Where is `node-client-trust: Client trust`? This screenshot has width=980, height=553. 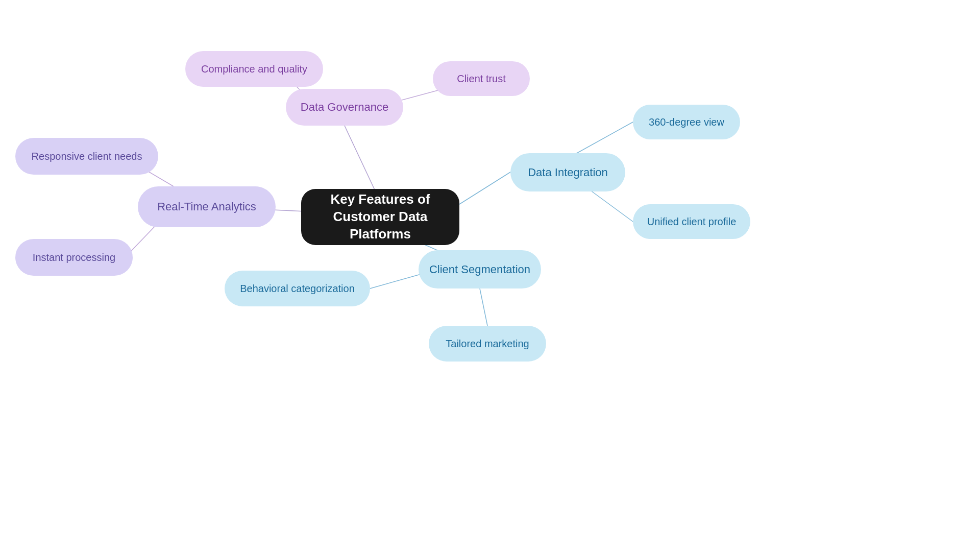
node-client-trust: Client trust is located at coordinates (481, 79).